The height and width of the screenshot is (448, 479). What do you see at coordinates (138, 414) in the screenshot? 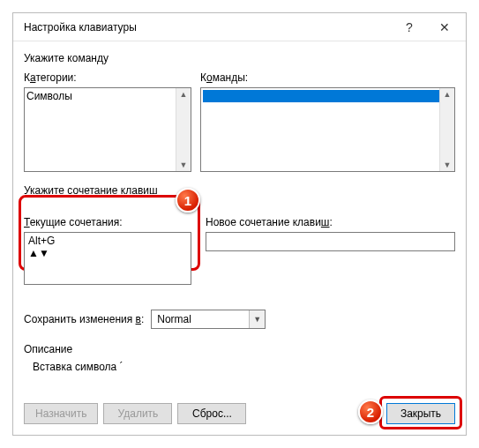
I see `delete-button: Удалить` at bounding box center [138, 414].